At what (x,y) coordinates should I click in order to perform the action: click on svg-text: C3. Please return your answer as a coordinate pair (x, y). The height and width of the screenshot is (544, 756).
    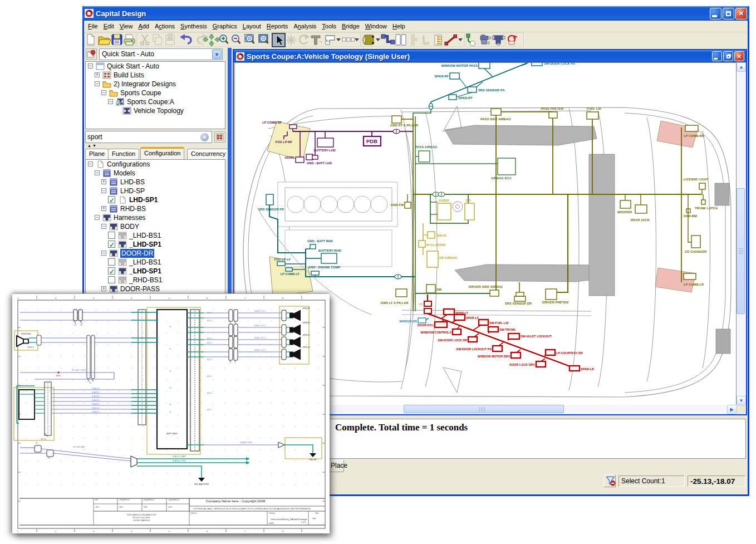
    Looking at the image, I should click on (81, 325).